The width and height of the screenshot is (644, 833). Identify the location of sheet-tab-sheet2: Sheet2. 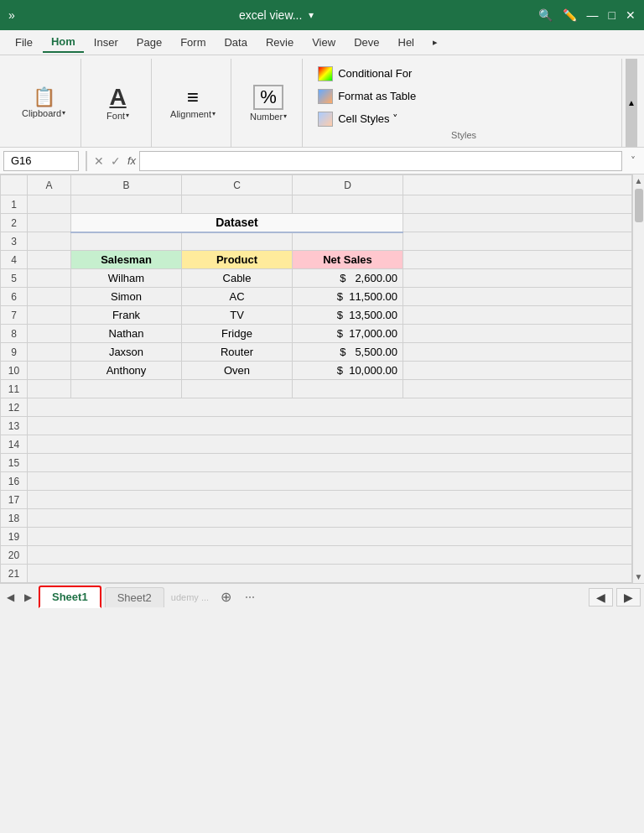
(134, 597).